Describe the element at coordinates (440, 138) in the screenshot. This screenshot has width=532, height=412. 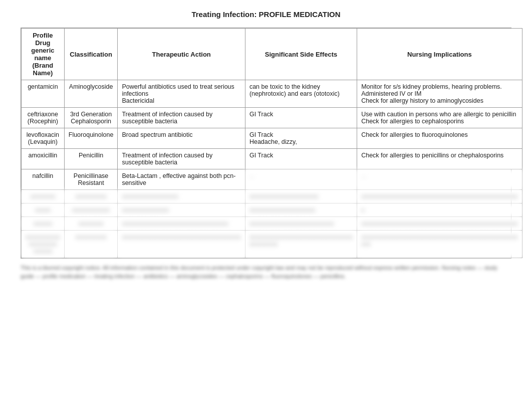
I see `cell-nursing: Check for allergies to fluoroquinolones` at that location.